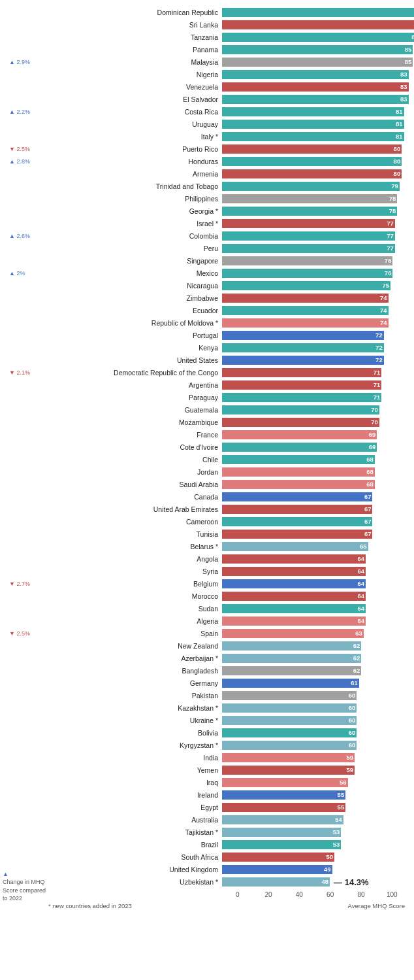 This screenshot has height=980, width=414. Describe the element at coordinates (20, 161) in the screenshot. I see `annotation-label: ▲ 2.8%` at that location.